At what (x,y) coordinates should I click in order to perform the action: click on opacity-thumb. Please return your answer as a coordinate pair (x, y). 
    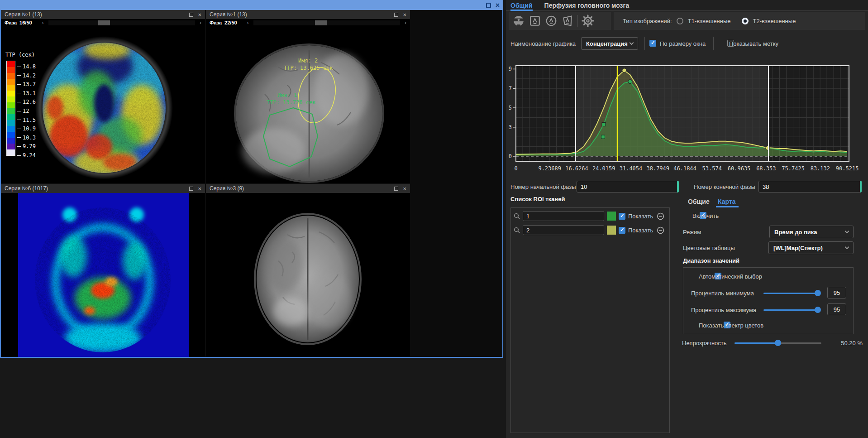
    Looking at the image, I should click on (778, 343).